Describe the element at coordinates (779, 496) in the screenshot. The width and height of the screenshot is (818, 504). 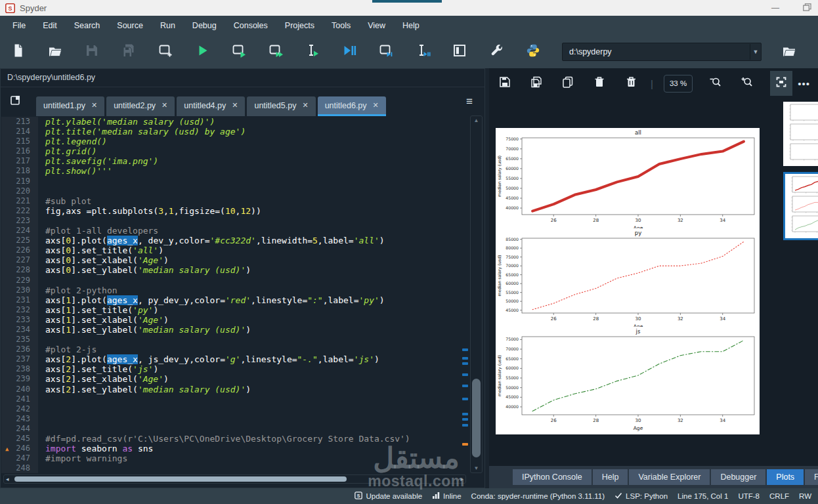
I see `status-crlf: CRLF` at that location.